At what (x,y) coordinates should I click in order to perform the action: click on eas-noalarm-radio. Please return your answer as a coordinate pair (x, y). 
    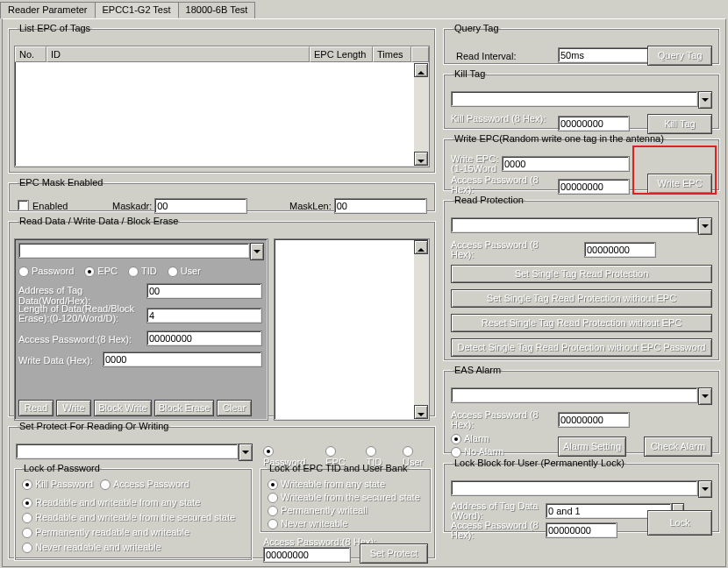
    Looking at the image, I should click on (456, 452).